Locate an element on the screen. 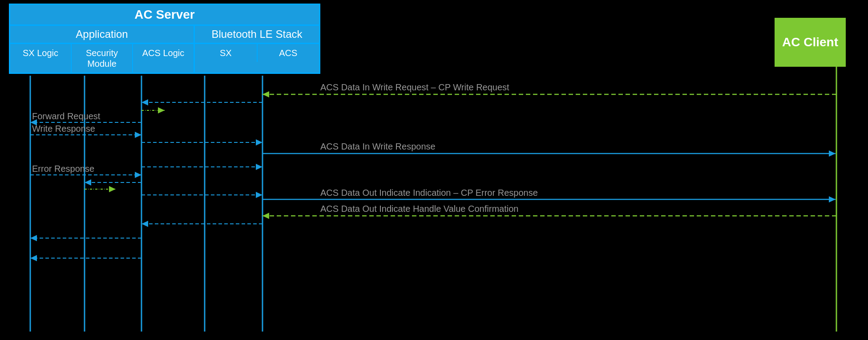 The image size is (868, 340). svg-text:ACS Data Out Indicate Indicati: ACS Data Out Indicate Indication – CP Er… is located at coordinates (429, 193).